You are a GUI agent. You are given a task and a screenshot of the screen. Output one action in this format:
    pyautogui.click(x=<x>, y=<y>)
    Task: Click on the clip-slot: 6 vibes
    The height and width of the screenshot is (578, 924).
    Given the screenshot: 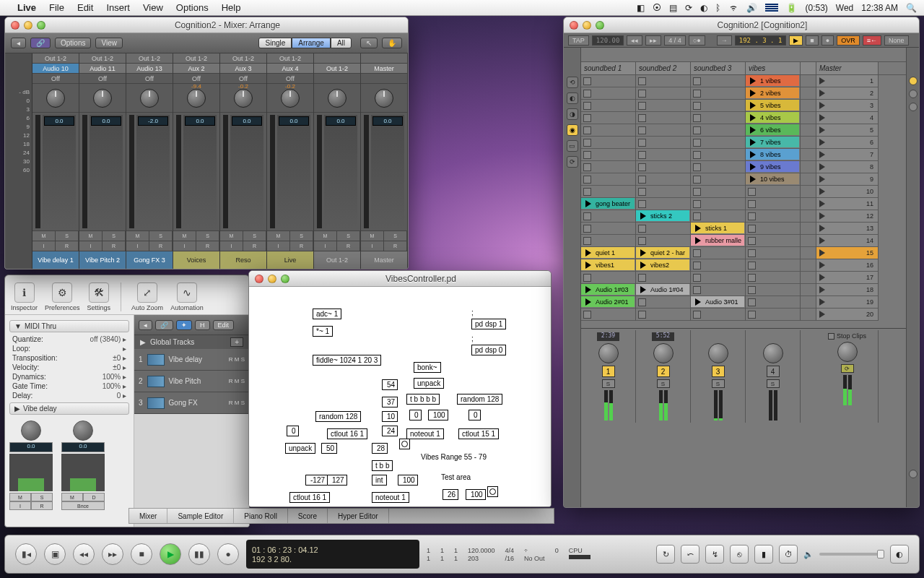 What is the action you would take?
    pyautogui.click(x=772, y=130)
    